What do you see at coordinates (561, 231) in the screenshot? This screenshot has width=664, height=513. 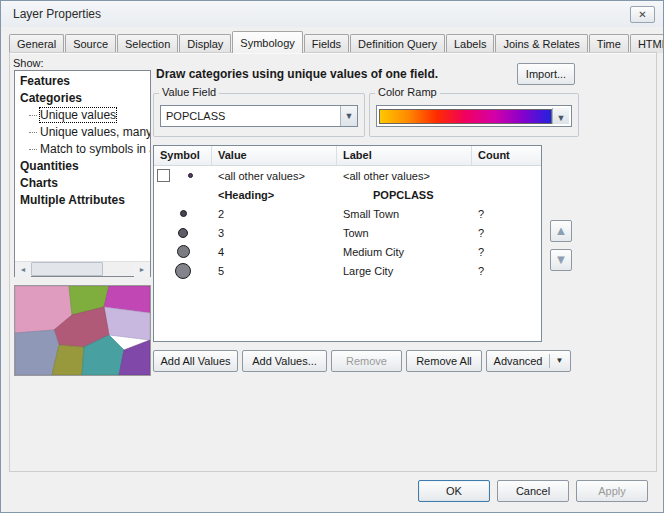 I see `move-up-button: ▲` at bounding box center [561, 231].